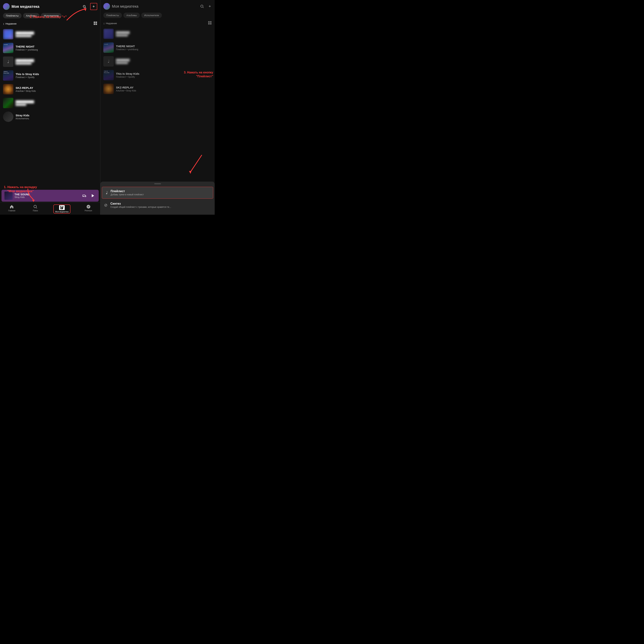 The width and height of the screenshot is (644, 644). I want to click on nav-item-search: Поиск, so click(35, 209).